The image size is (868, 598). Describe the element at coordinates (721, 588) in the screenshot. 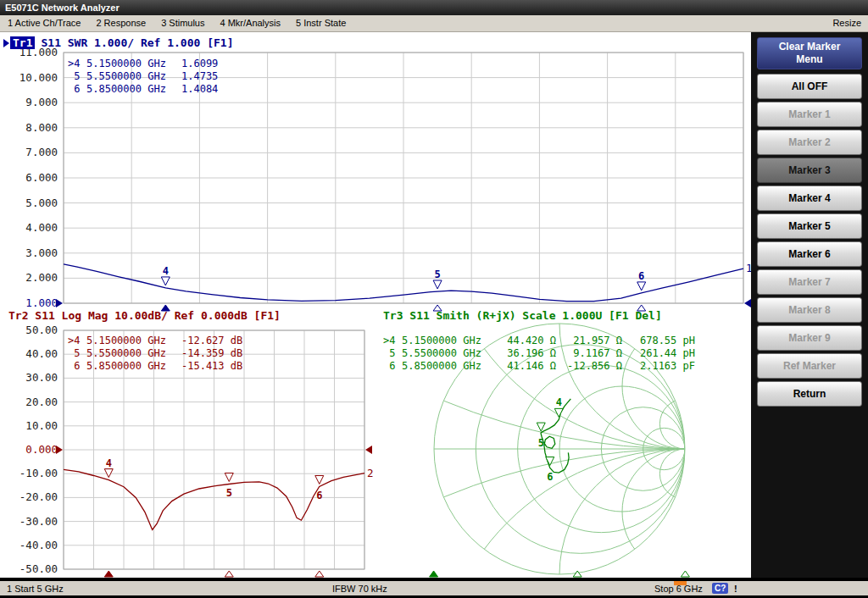

I see `correction-status-badge: C?` at that location.